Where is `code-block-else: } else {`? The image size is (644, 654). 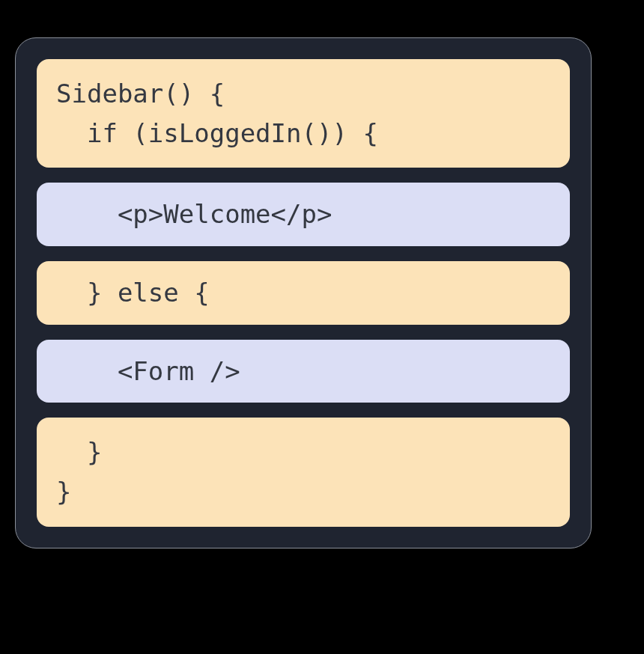 code-block-else: } else { is located at coordinates (303, 293).